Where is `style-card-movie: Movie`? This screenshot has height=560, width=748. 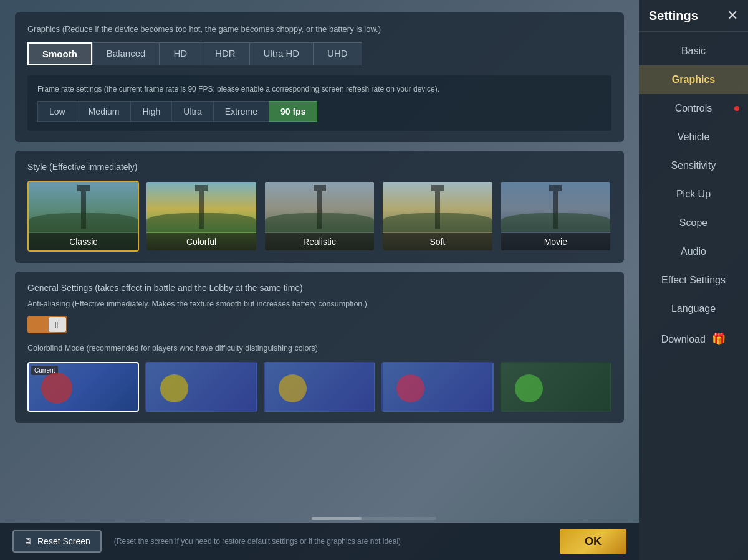 style-card-movie: Movie is located at coordinates (556, 216).